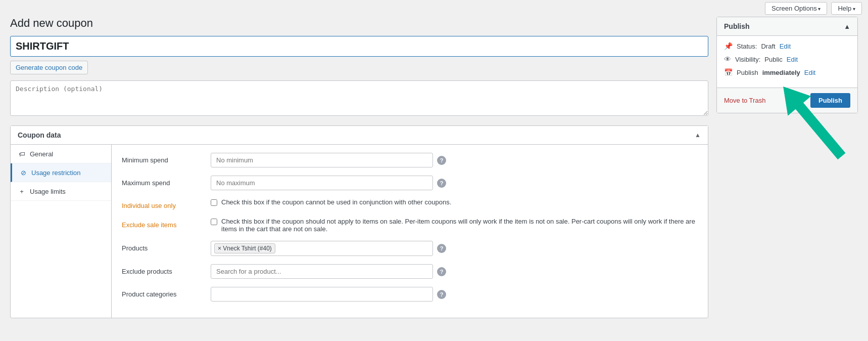 Image resolution: width=868 pixels, height=341 pixels. What do you see at coordinates (410, 294) in the screenshot?
I see `product-categories-row: Product categories ?` at bounding box center [410, 294].